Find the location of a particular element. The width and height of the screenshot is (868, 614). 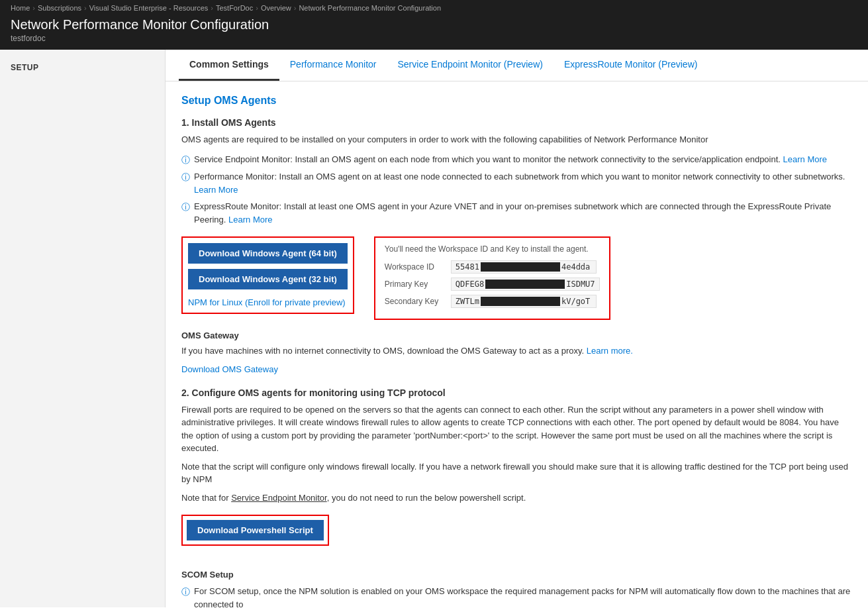

download-64bit-button: Download Windows Agent (64 bit) is located at coordinates (267, 253).